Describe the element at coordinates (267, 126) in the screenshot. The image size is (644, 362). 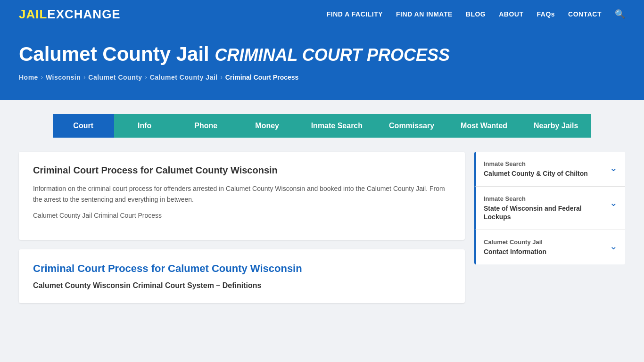
I see `tab-money: Money` at that location.